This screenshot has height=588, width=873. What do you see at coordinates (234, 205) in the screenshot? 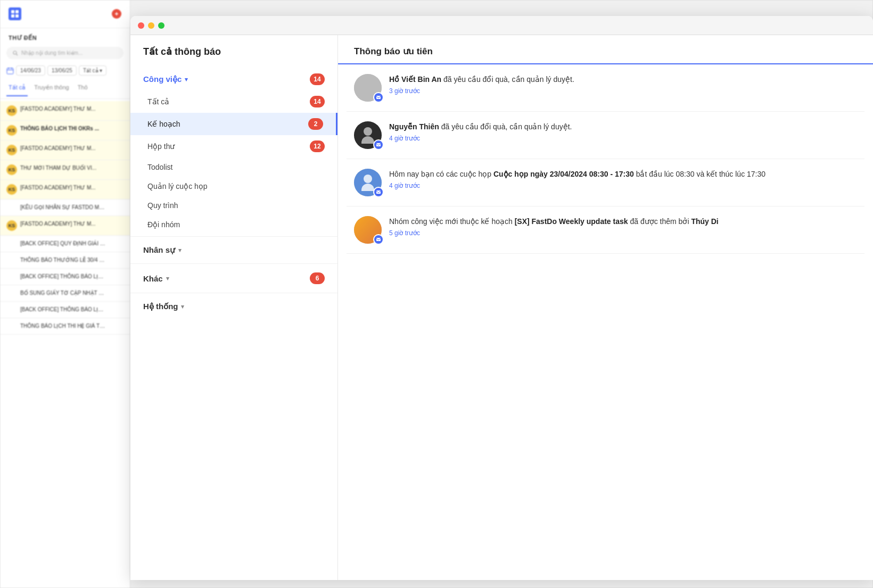
I see `sub-item-quy-trinh: Quy trình` at bounding box center [234, 205].